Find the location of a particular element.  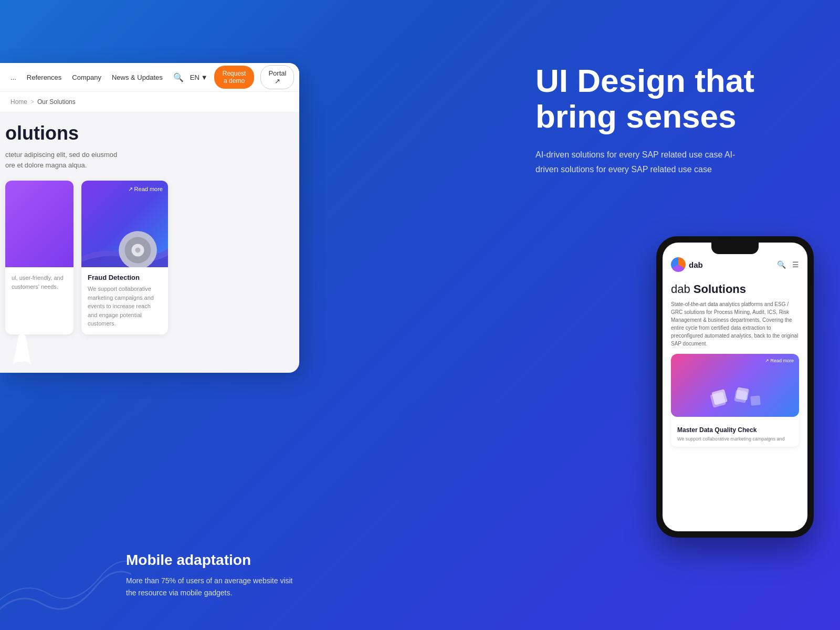

nav-company: Company is located at coordinates (87, 78).